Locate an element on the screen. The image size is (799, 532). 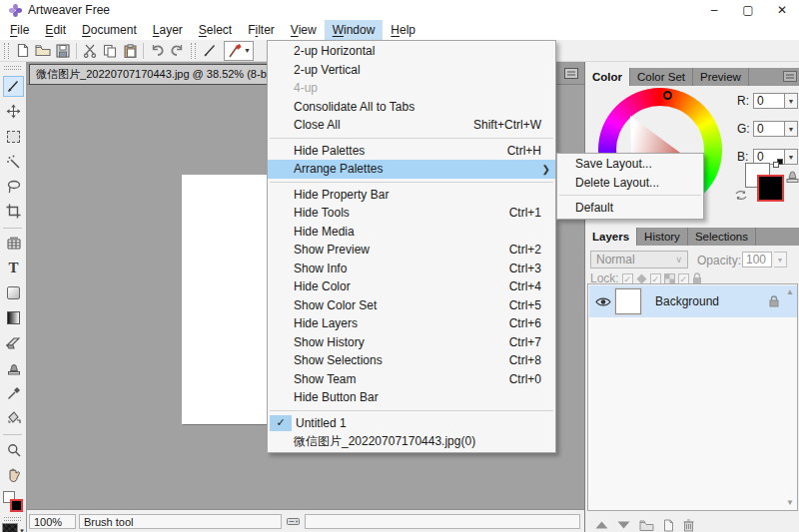
move-layer-up-icon is located at coordinates (601, 525).